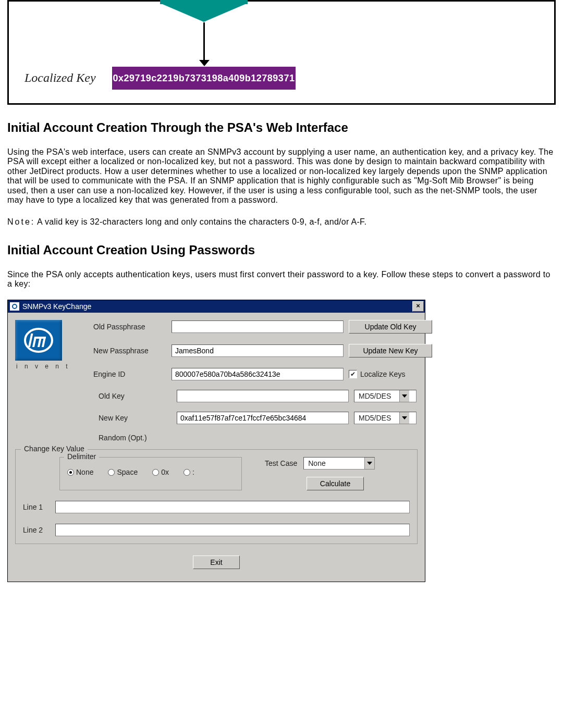 The width and height of the screenshot is (563, 728). What do you see at coordinates (130, 351) in the screenshot?
I see `new-passphrase-label: New Passphrase` at bounding box center [130, 351].